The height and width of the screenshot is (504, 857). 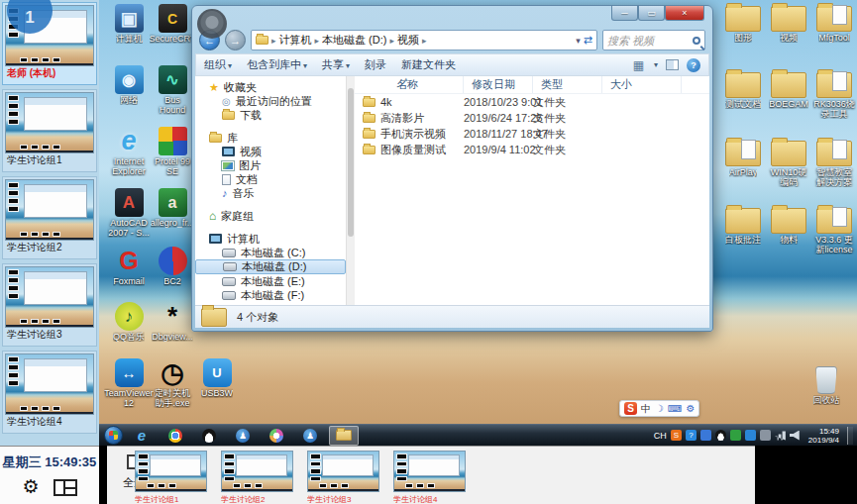 I want to click on settings-gear-icon: ⚙, so click(x=30, y=487).